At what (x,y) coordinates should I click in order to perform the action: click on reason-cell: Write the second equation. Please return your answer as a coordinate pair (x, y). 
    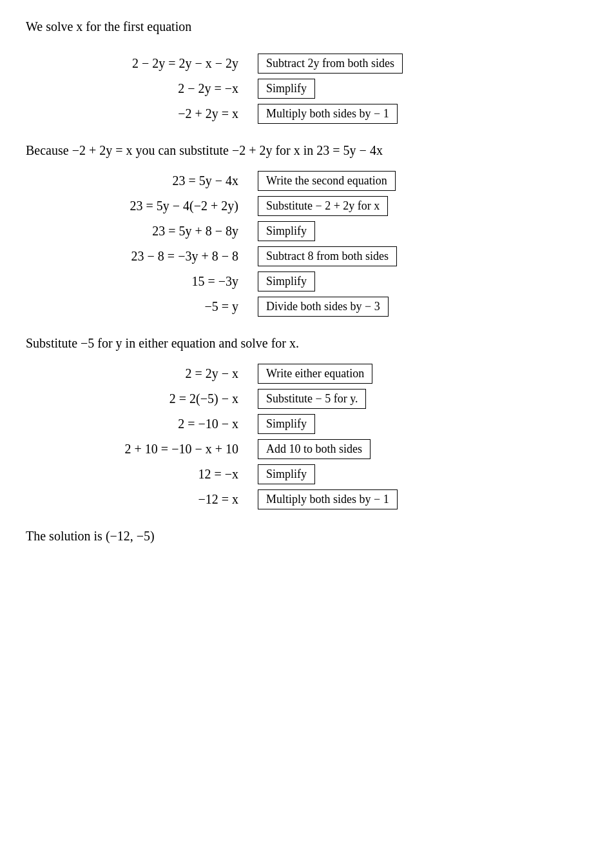
    Looking at the image, I should click on (327, 181).